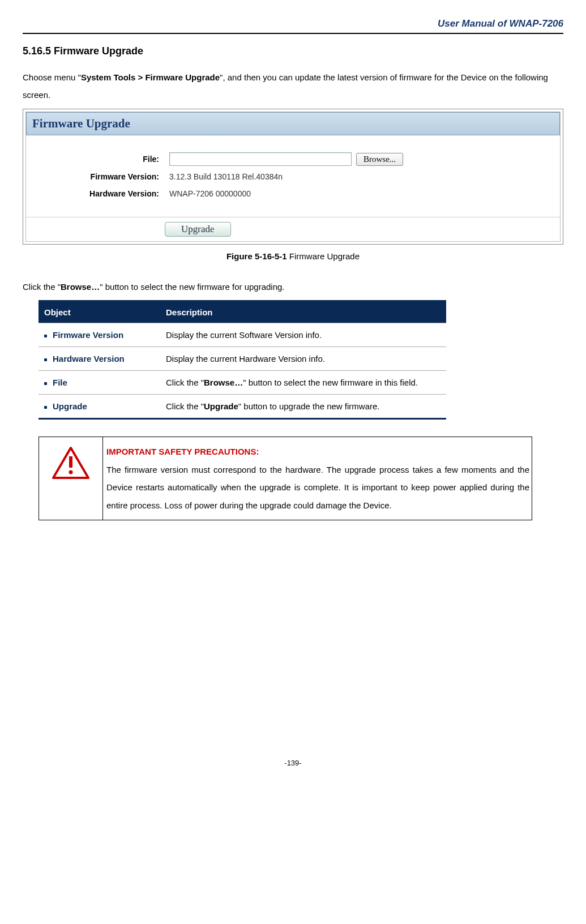 This screenshot has height=924, width=586. What do you see at coordinates (379, 160) in the screenshot?
I see `browse-button: Browse...` at bounding box center [379, 160].